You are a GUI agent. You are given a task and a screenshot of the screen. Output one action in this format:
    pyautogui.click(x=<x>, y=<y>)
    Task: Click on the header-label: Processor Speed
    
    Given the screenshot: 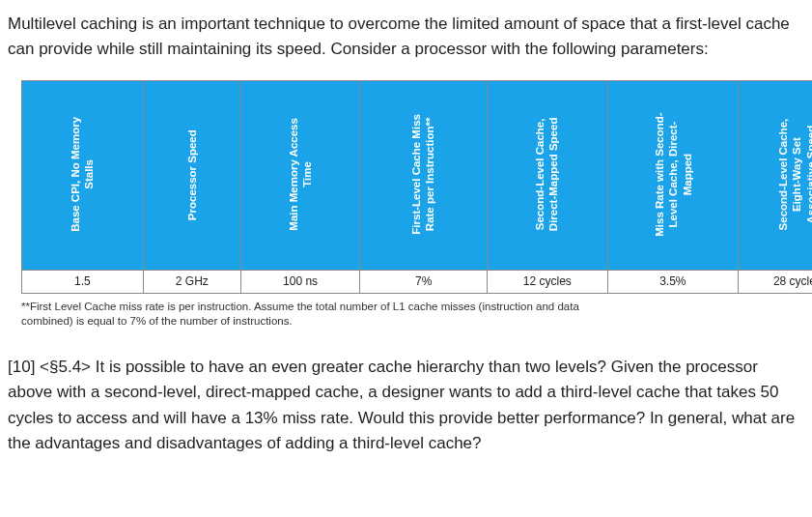 What is the action you would take?
    pyautogui.click(x=192, y=175)
    